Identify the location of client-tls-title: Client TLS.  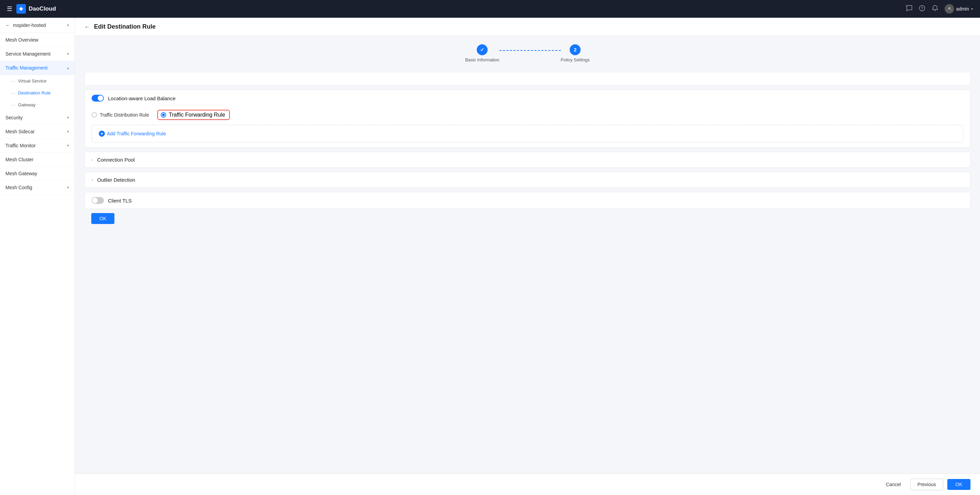
(120, 201).